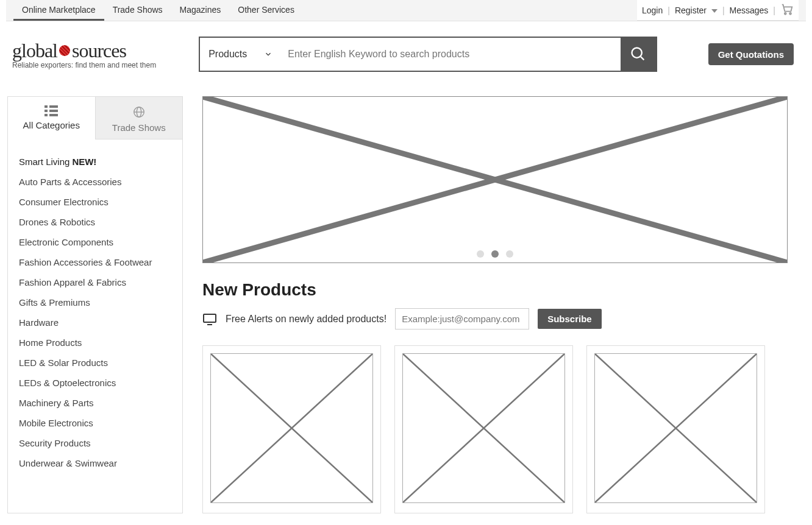 Image resolution: width=812 pixels, height=525 pixels. Describe the element at coordinates (138, 10) in the screenshot. I see `nav-trade-shows: Trade Shows` at that location.